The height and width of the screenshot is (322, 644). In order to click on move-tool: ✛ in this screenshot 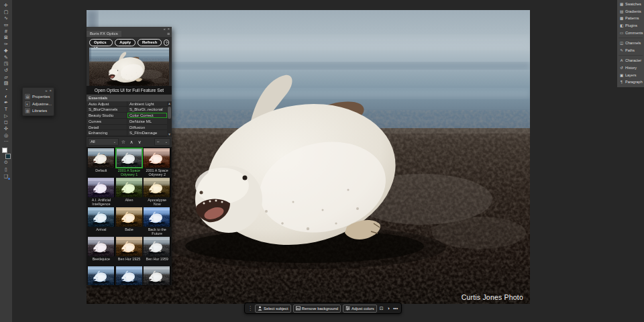, I will do `click(6, 5)`.